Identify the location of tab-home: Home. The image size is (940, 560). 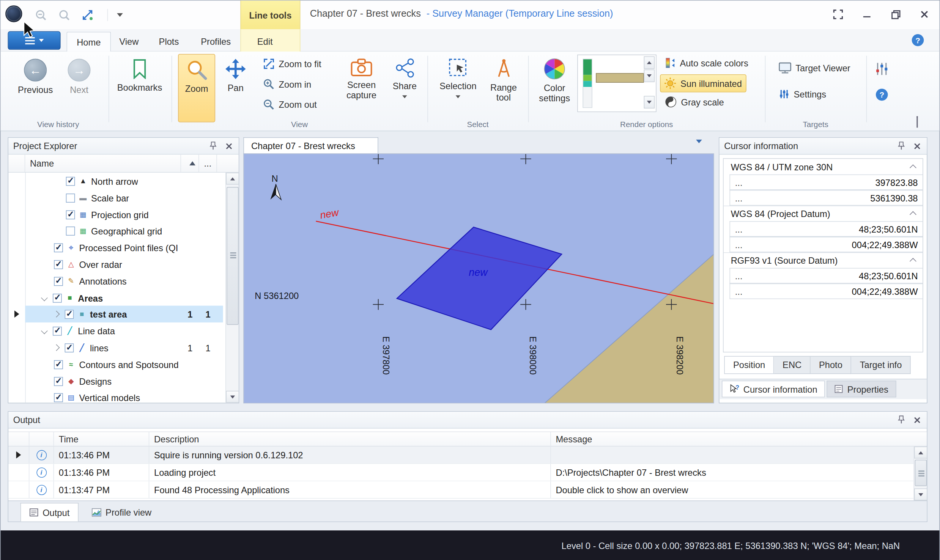
(89, 42).